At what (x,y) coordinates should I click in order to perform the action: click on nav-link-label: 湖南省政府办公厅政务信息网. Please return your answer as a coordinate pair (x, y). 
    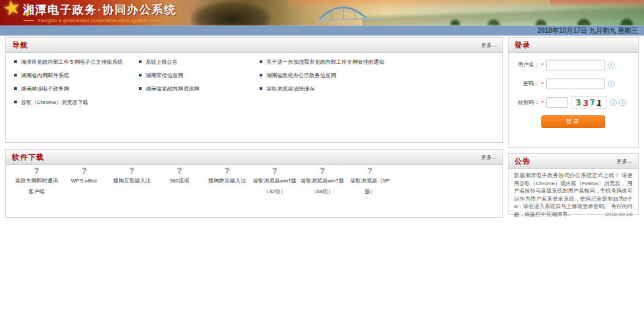
    Looking at the image, I should click on (301, 75).